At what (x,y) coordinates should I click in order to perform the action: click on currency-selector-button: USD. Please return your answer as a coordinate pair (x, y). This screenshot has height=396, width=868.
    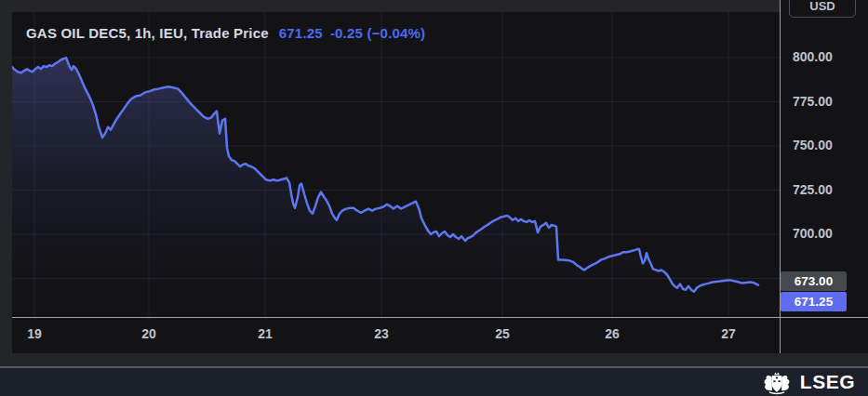
    Looking at the image, I should click on (822, 9).